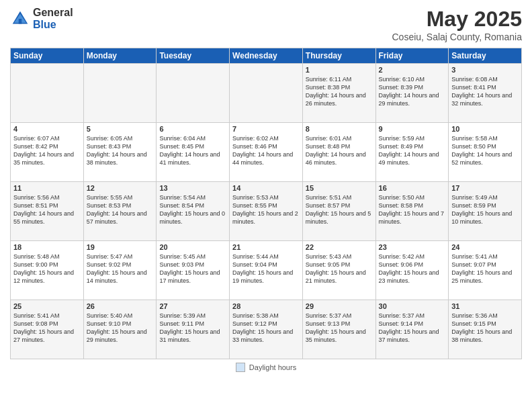  What do you see at coordinates (485, 129) in the screenshot?
I see `day-number: 10` at bounding box center [485, 129].